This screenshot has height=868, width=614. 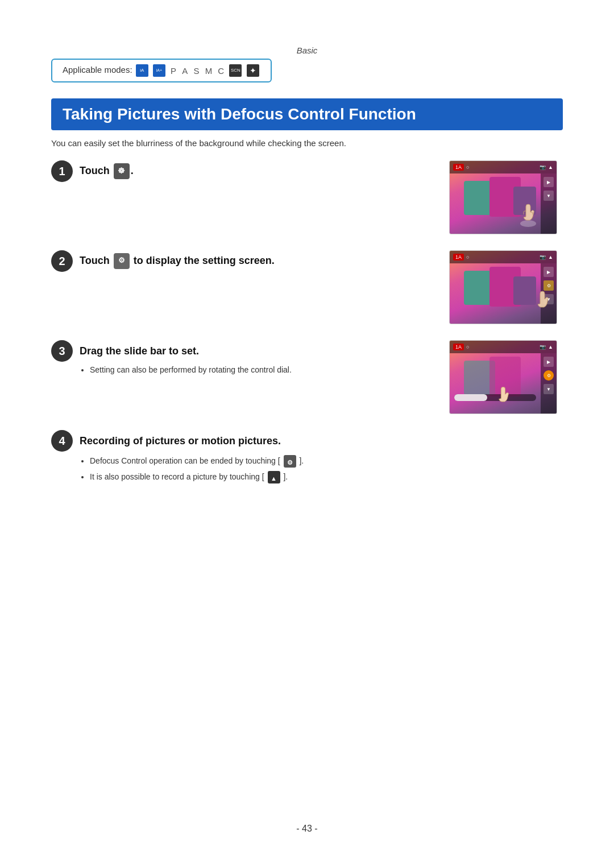 I want to click on step-3-row: 3 Drag the slide bar to set. Setting can…, so click(x=307, y=377).